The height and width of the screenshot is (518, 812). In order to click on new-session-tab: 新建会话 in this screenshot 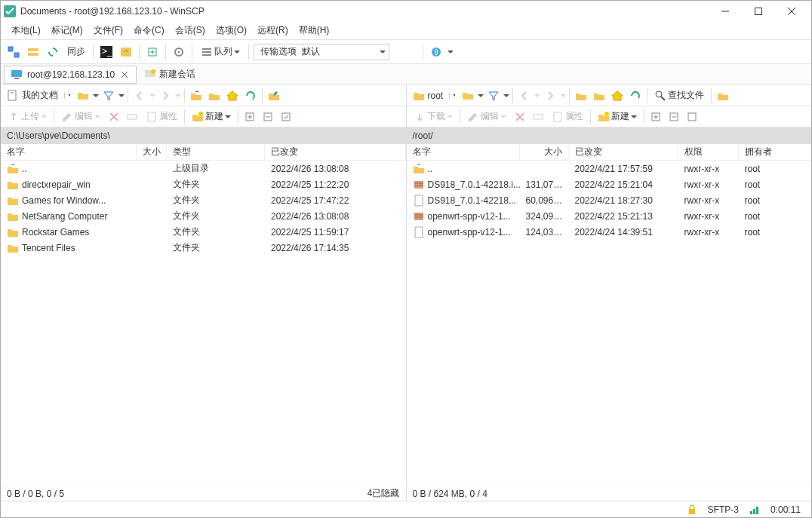, I will do `click(170, 74)`.